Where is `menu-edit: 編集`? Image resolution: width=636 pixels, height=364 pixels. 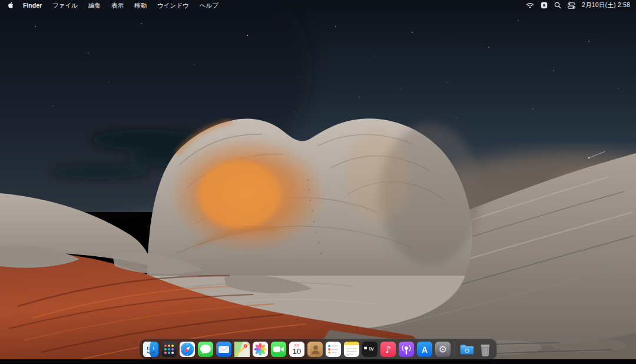 menu-edit: 編集 is located at coordinates (94, 5).